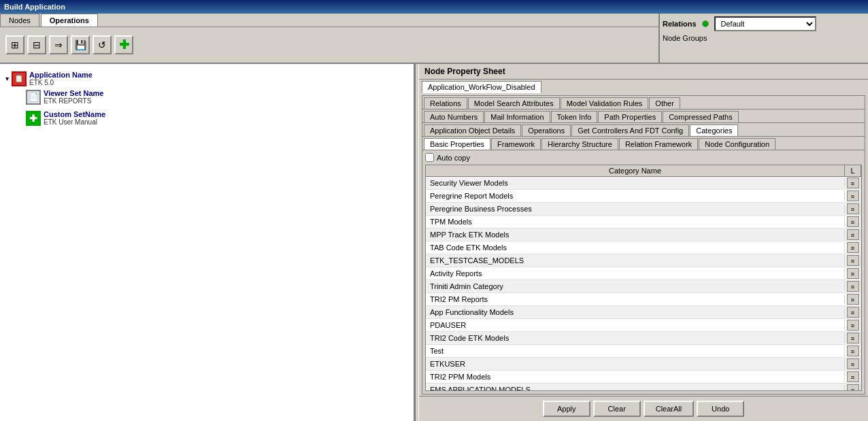  What do you see at coordinates (644, 235) in the screenshot?
I see `table-row: MPP Track ETK Models ≡` at bounding box center [644, 235].